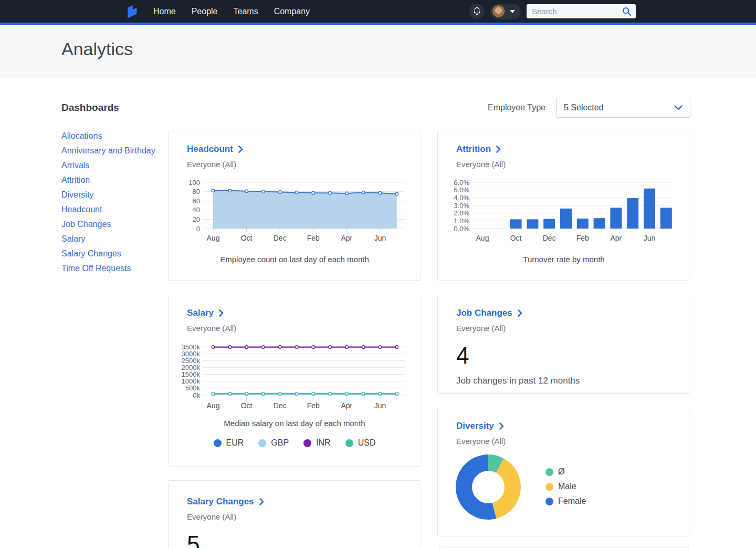 This screenshot has width=756, height=548. I want to click on diversity-legend: ØMaleFemale, so click(566, 489).